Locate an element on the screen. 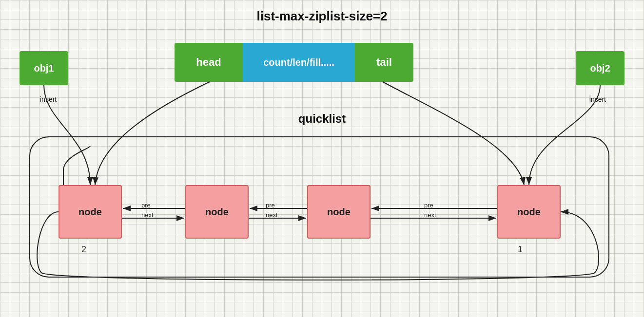 This screenshot has height=317, width=644. next-label-2: next is located at coordinates (272, 215).